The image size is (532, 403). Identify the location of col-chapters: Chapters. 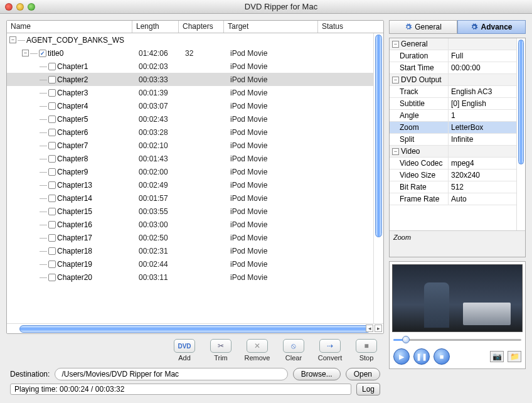
(201, 26).